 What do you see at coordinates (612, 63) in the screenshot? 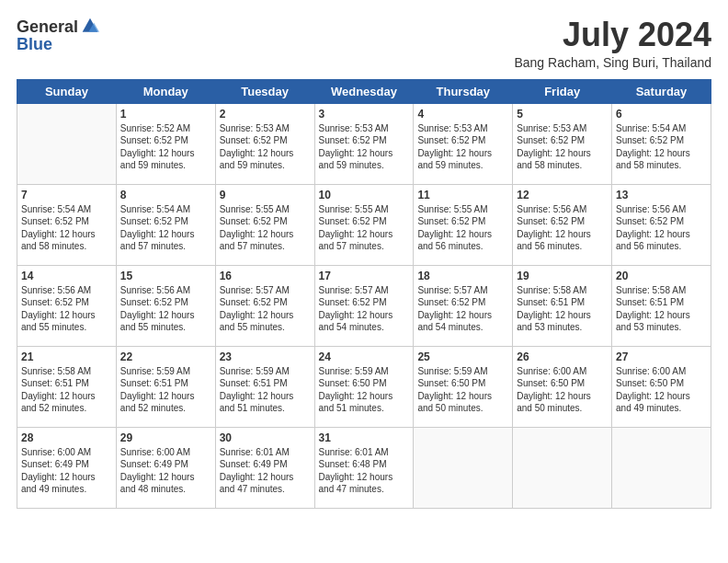
I see `subtitle: Bang Racham, Sing Buri, Thailand` at bounding box center [612, 63].